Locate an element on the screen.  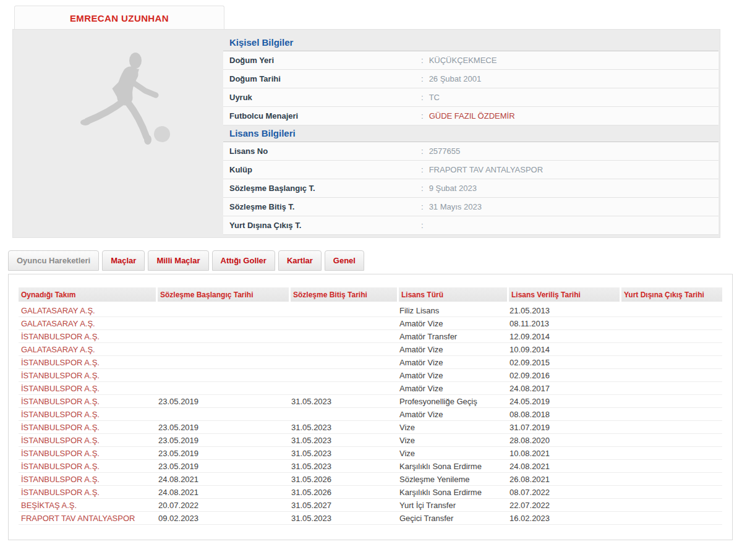
tab-genel: Genel is located at coordinates (344, 261).